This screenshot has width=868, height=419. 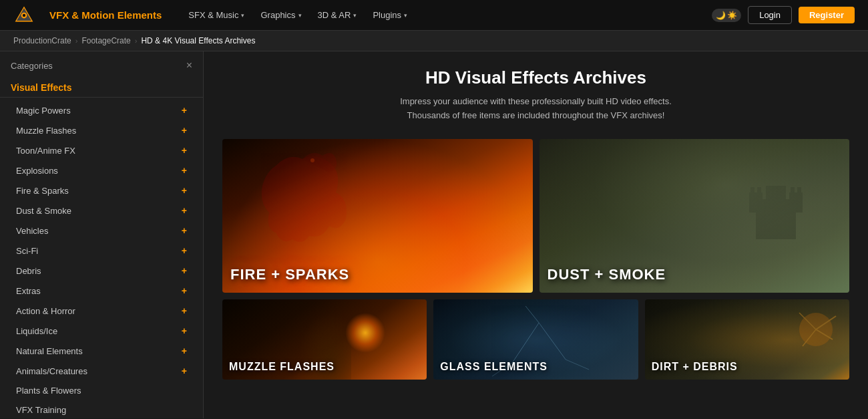 I want to click on card-fire-sparks: FIRE + SPARKS, so click(x=378, y=216).